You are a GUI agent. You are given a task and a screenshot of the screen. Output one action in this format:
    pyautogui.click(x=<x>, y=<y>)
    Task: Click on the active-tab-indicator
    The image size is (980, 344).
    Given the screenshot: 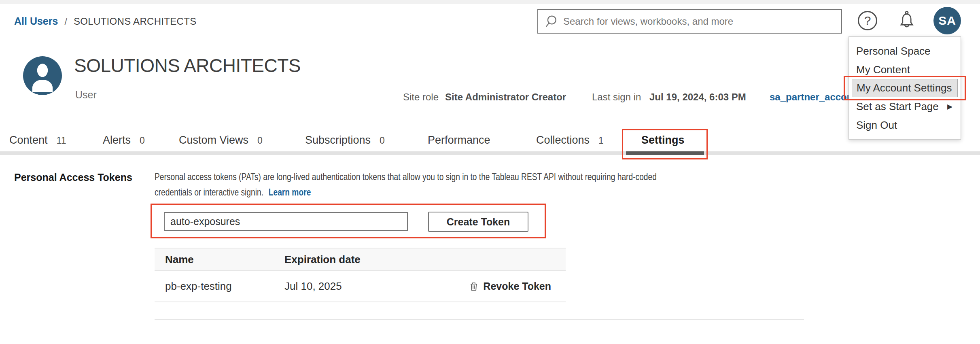 What is the action you would take?
    pyautogui.click(x=665, y=153)
    